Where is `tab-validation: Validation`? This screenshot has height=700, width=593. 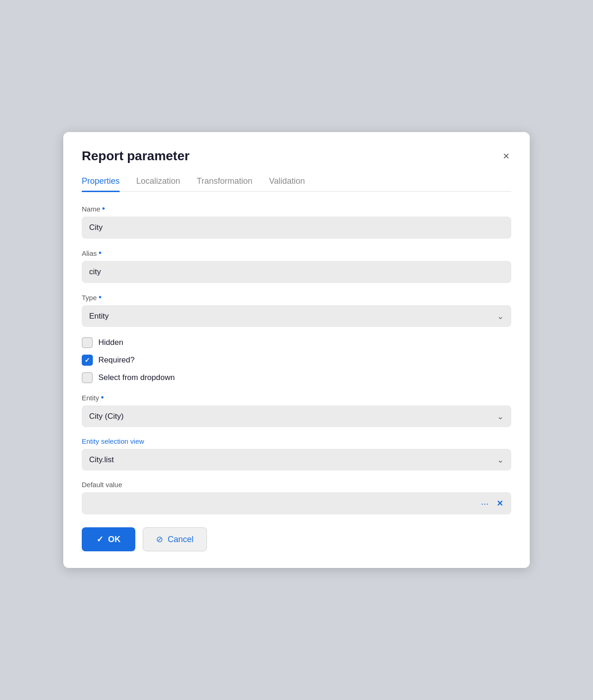
tab-validation: Validation is located at coordinates (287, 184).